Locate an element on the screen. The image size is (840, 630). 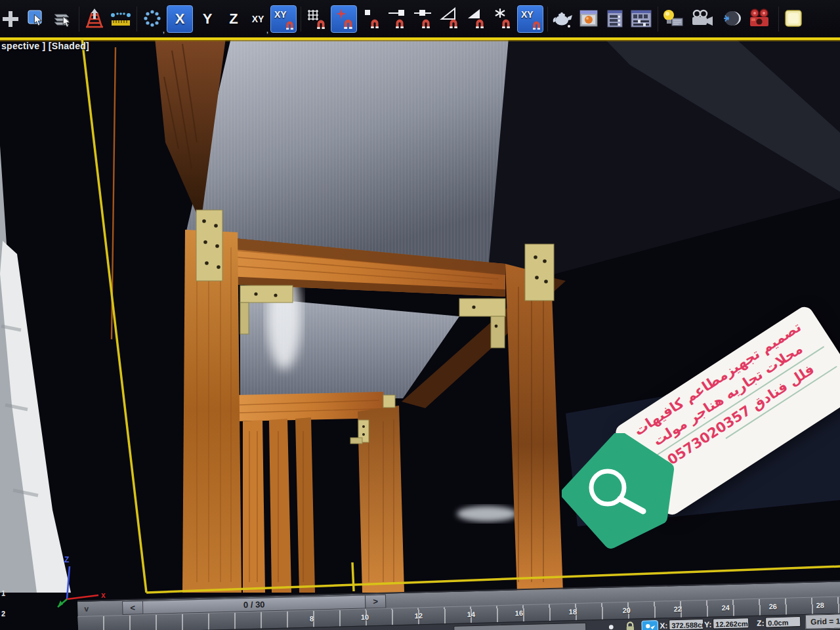
measure-ruler-icon is located at coordinates (121, 19).